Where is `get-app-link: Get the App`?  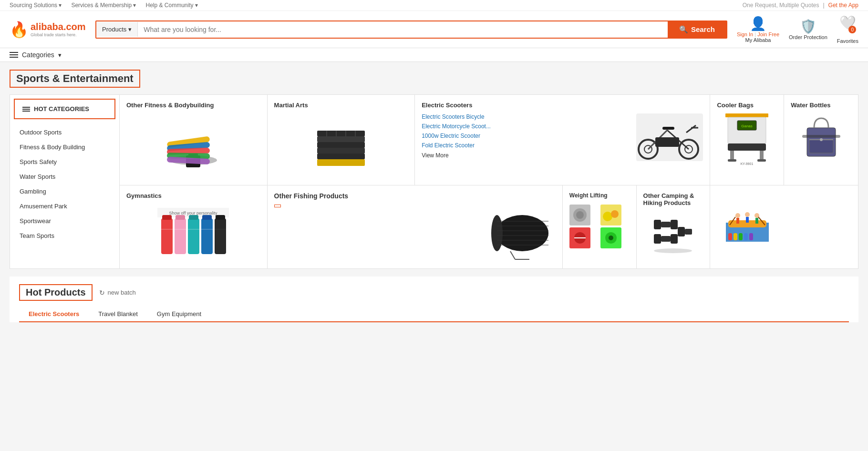 get-app-link: Get the App is located at coordinates (843, 5).